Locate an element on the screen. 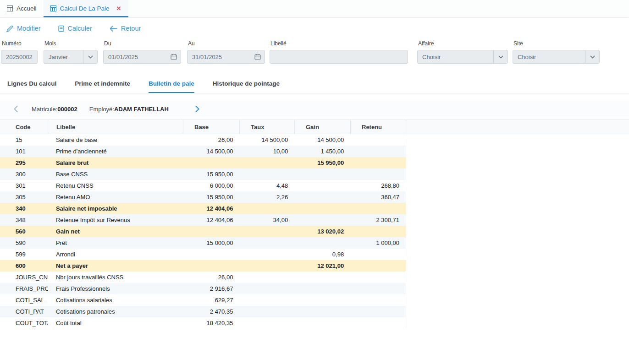  field-label: Affaire is located at coordinates (463, 43).